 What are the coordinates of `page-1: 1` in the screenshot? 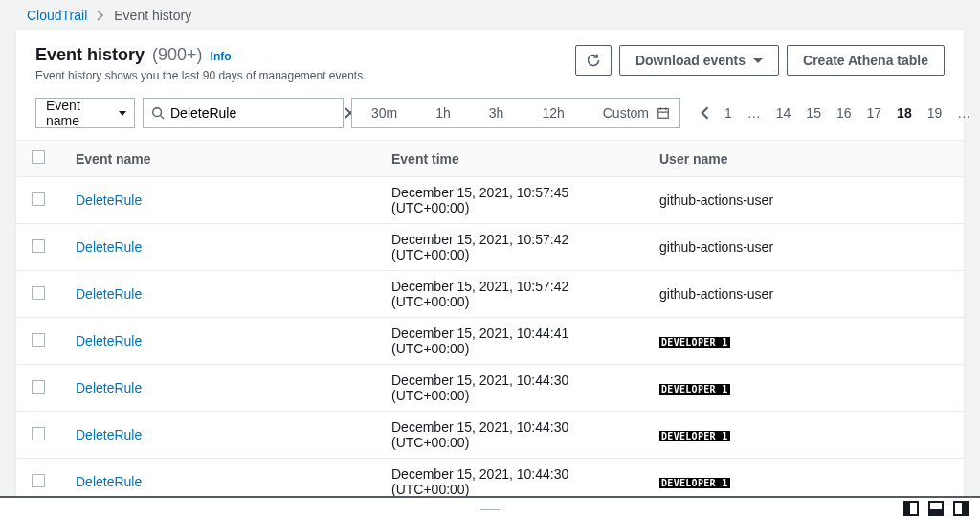 It's located at (728, 113).